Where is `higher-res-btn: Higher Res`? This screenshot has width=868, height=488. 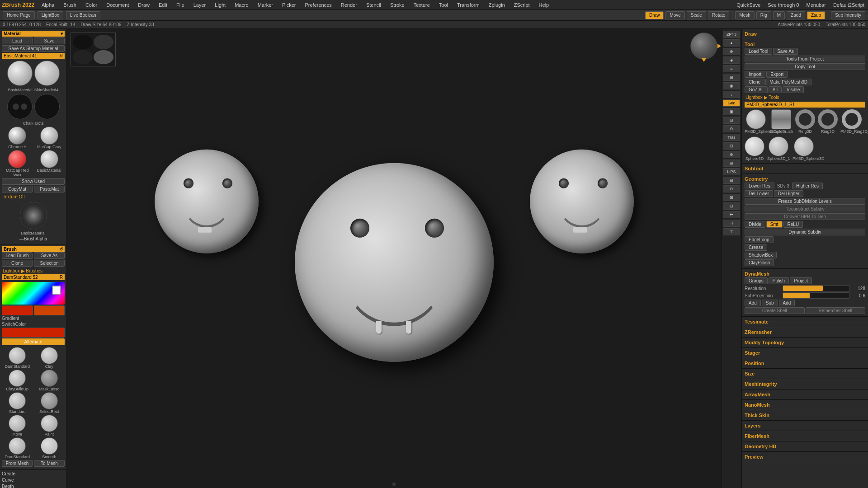
higher-res-btn: Higher Res is located at coordinates (807, 186).